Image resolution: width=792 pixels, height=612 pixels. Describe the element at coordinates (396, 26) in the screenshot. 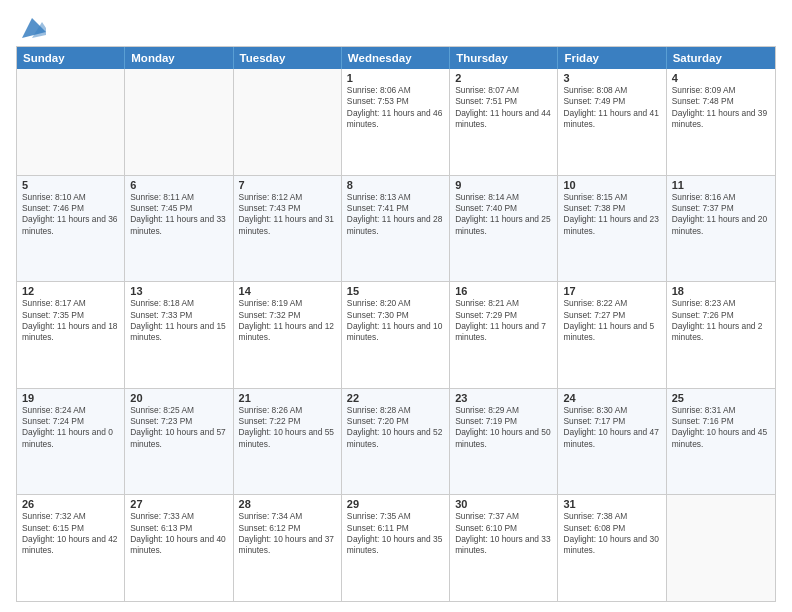

I see `header` at that location.